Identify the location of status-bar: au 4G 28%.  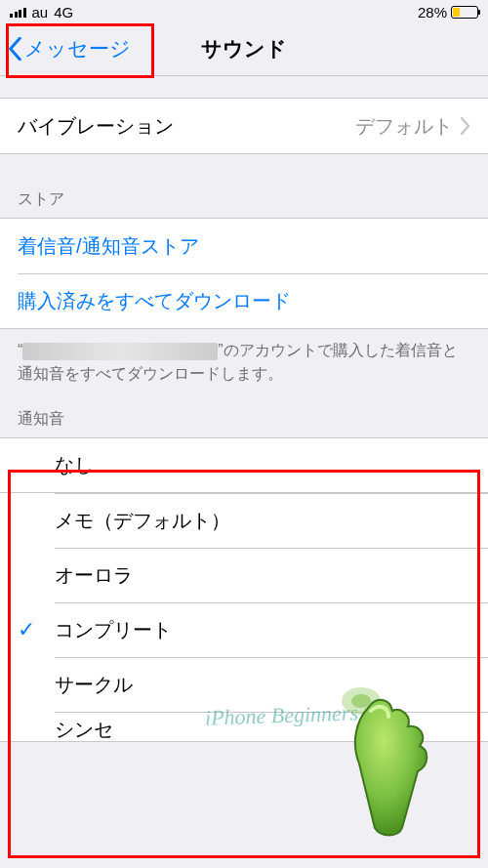
(244, 11).